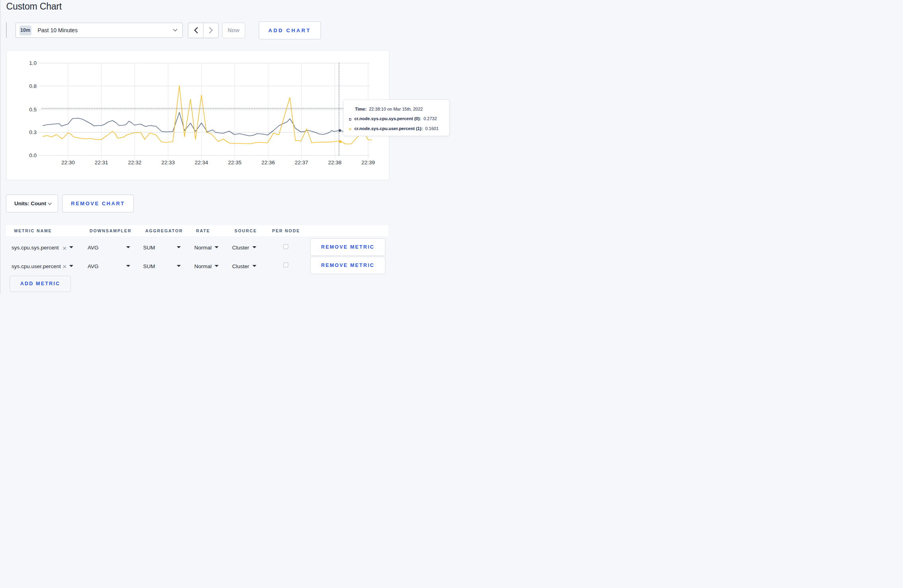 The image size is (903, 588). Describe the element at coordinates (68, 162) in the screenshot. I see `svg-text: 22:30` at that location.